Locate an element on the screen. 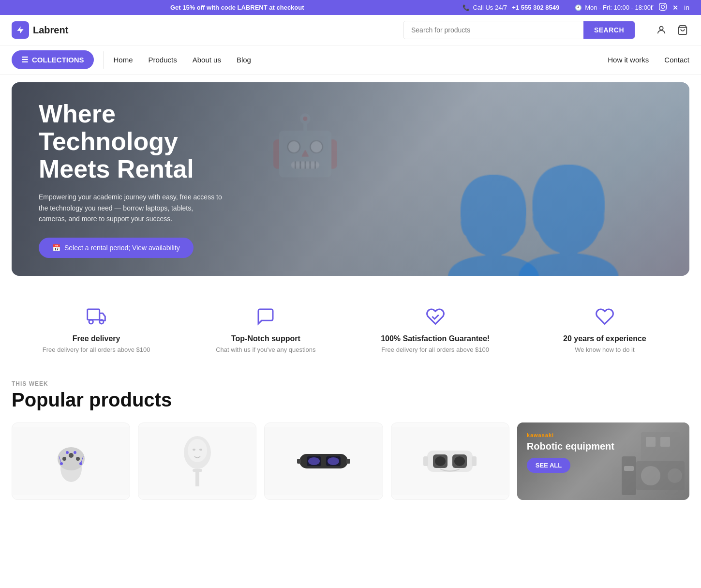 This screenshot has height=588, width=701. product-card-hololens is located at coordinates (323, 461).